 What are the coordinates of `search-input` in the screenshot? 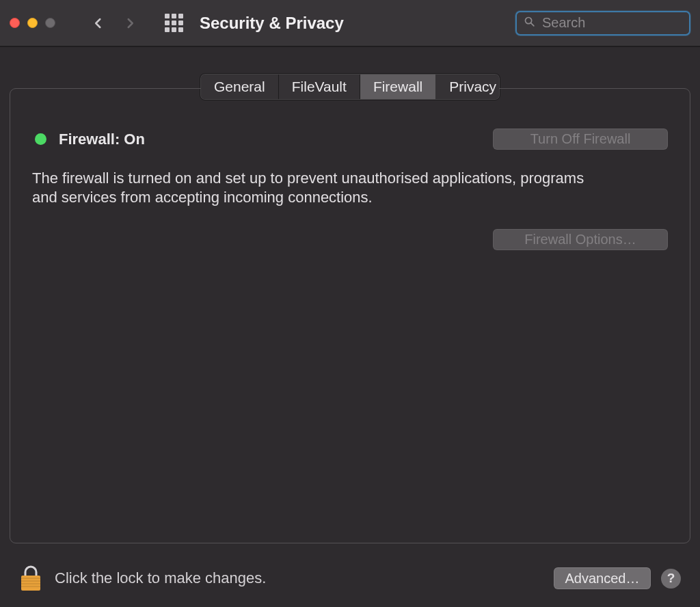 It's located at (621, 23).